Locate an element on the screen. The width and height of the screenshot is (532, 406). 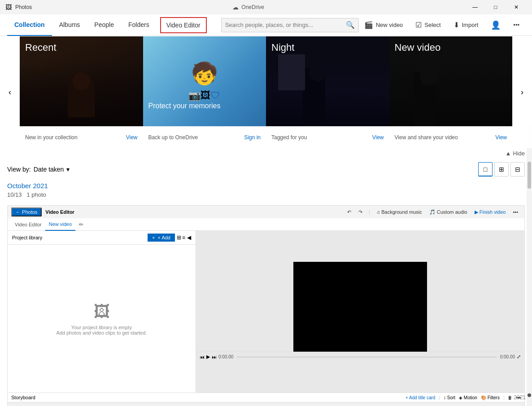
ss-sidebar-header: Project library + + Add ⊞ ≡ ◀ is located at coordinates (101, 238).